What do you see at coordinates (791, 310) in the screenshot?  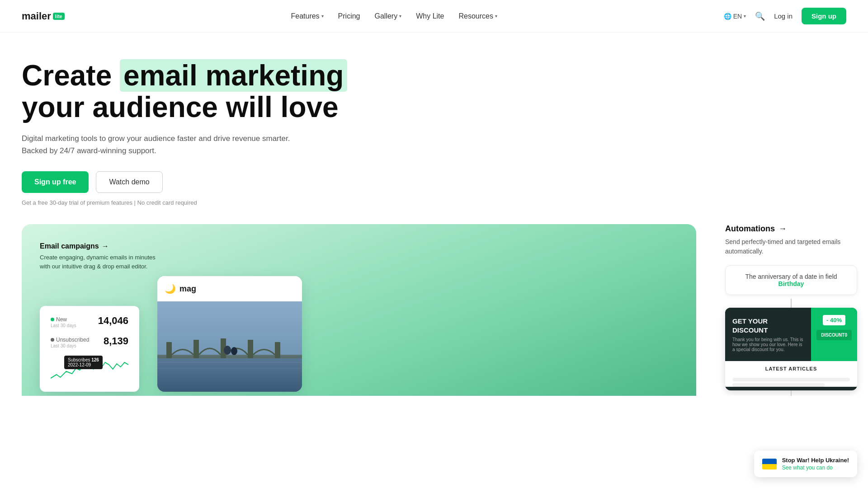 I see `automations-panel: Automations → Send perfectly-timed and t…` at bounding box center [791, 310].